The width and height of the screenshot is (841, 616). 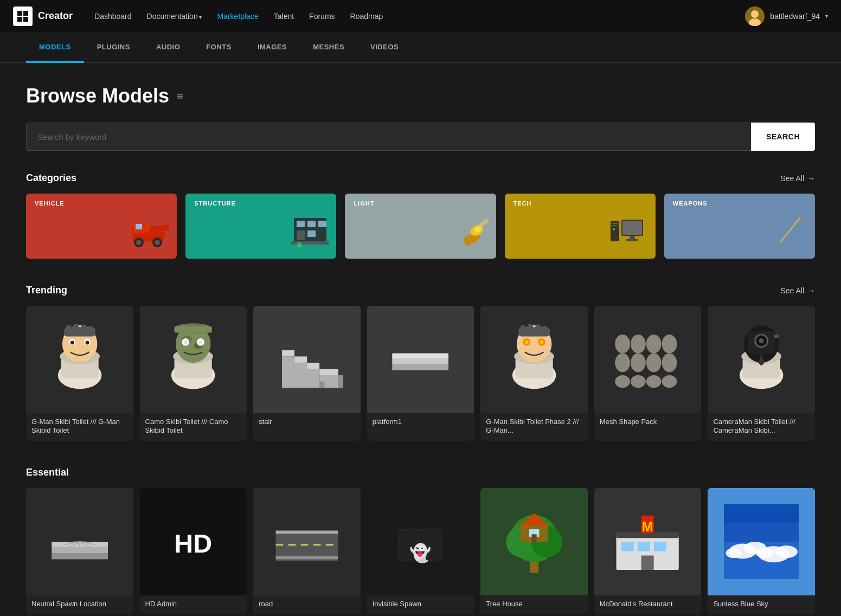 I want to click on category-vehicle: VEHICLE, so click(x=101, y=226).